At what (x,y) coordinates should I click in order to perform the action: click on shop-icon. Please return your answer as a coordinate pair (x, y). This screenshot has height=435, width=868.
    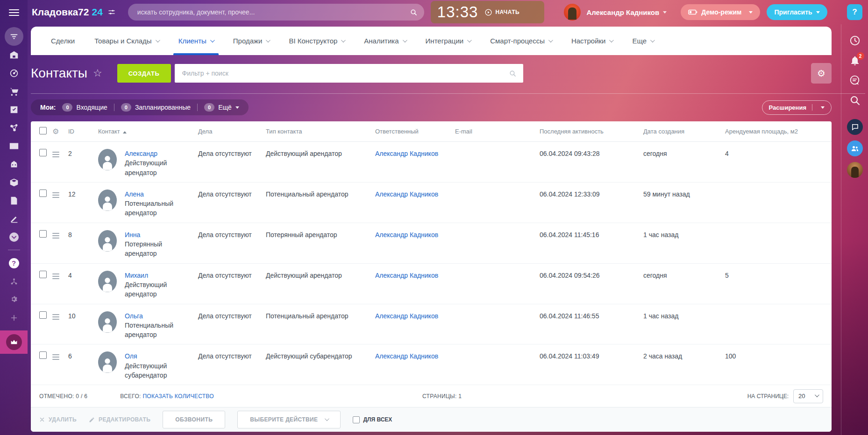
    Looking at the image, I should click on (14, 91).